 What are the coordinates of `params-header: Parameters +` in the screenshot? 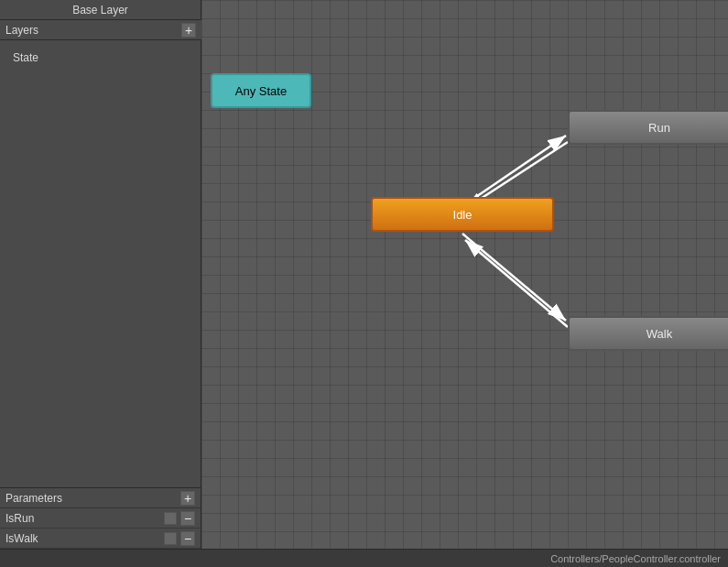 It's located at (101, 498).